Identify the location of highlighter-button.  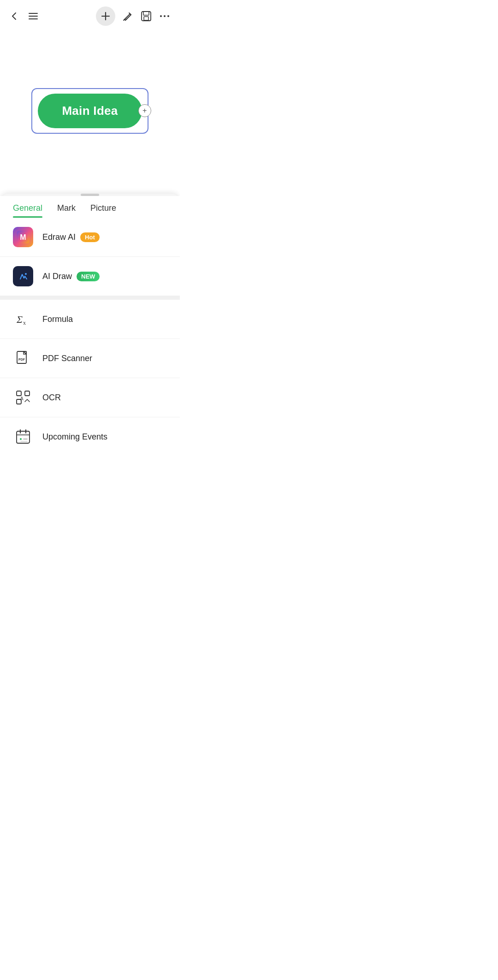
(128, 16).